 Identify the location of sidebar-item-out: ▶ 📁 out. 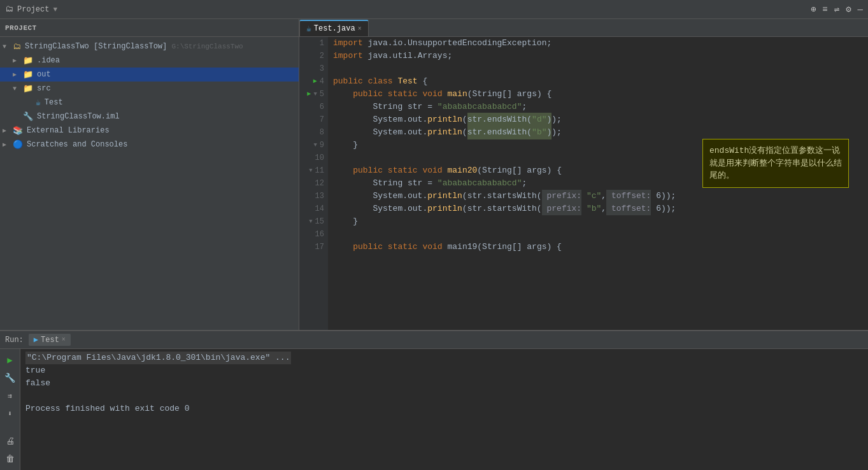
(149, 75).